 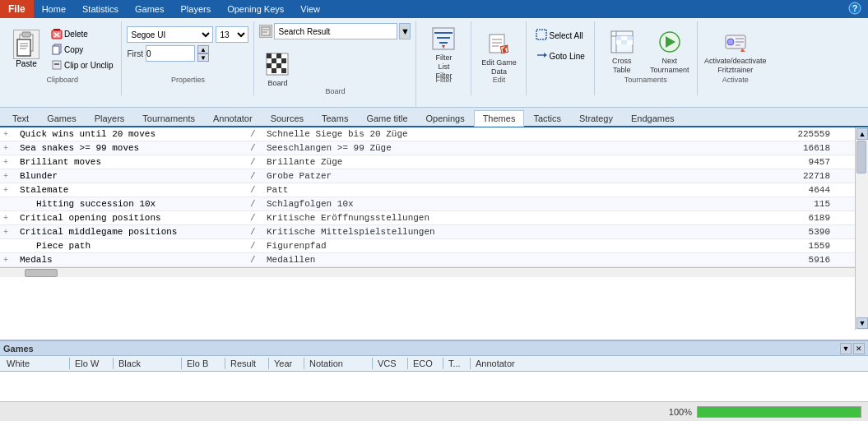 What do you see at coordinates (653, 118) in the screenshot?
I see `tab-endgames: Endgames` at bounding box center [653, 118].